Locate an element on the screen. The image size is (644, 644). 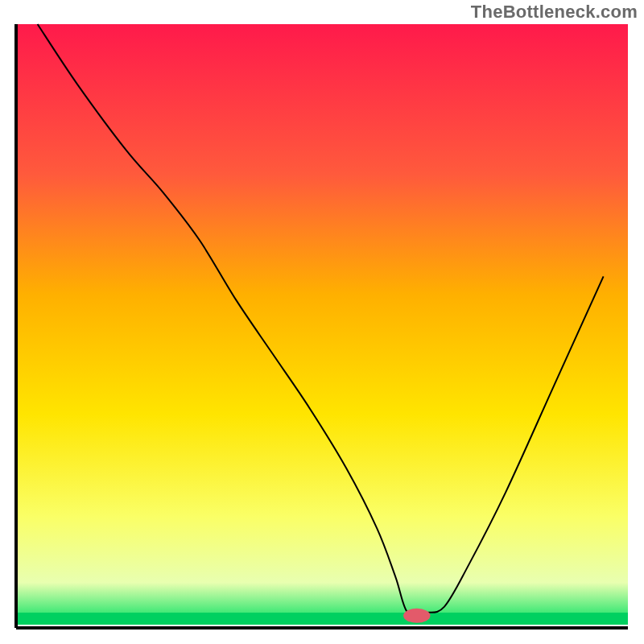
watermark-text: TheBottleneck.com is located at coordinates (554, 12).